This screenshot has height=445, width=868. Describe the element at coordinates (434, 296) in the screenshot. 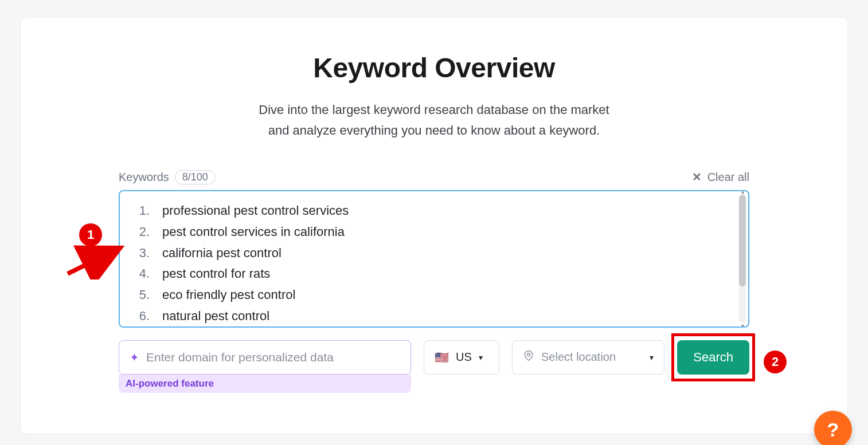

I see `keyword-row: 5.eco friendly pest control` at that location.